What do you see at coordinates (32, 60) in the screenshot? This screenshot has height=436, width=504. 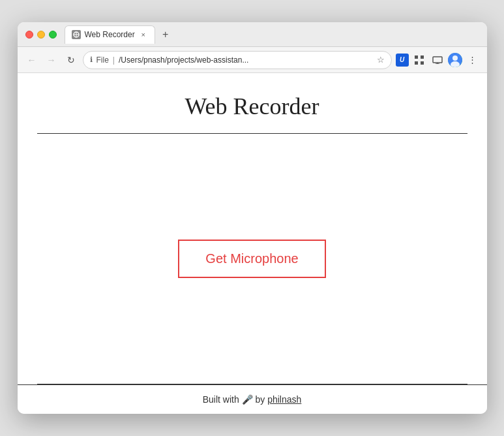 I see `back-button: ←` at bounding box center [32, 60].